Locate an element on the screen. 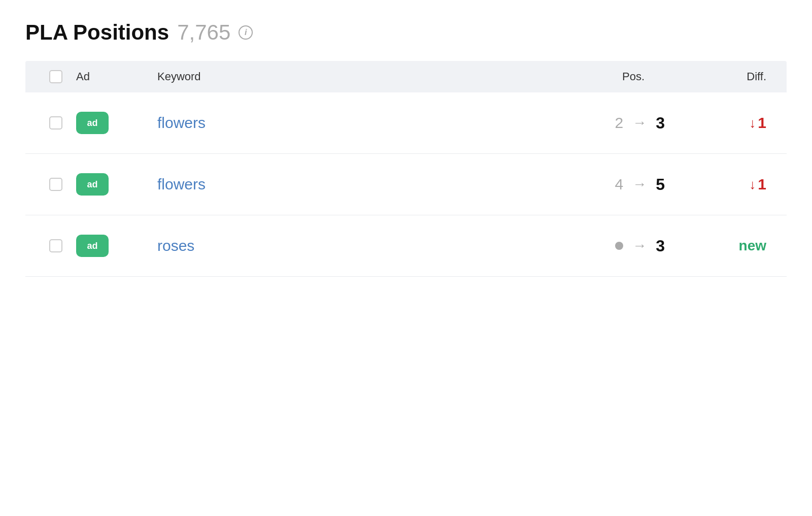 The image size is (812, 516). keyword-cell: roses is located at coordinates (340, 246).